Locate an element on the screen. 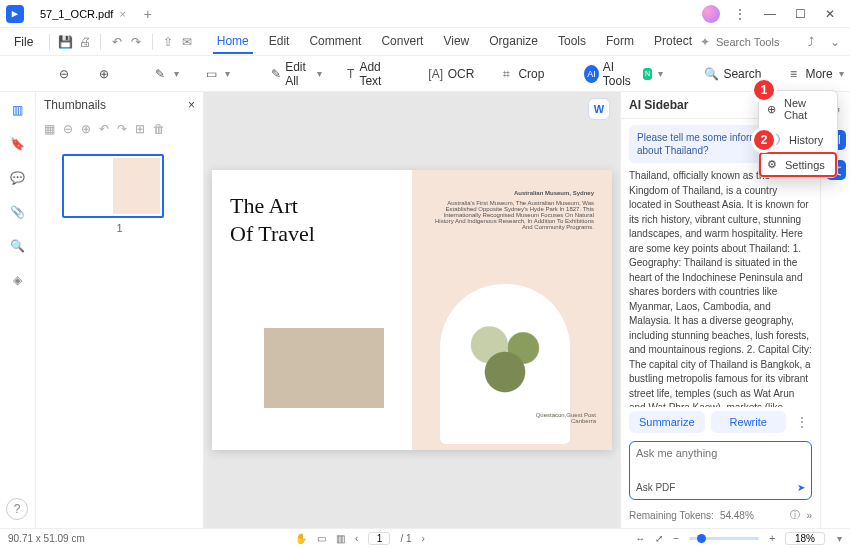 The width and height of the screenshot is (850, 548). comment-icon: 💬 is located at coordinates (18, 178).